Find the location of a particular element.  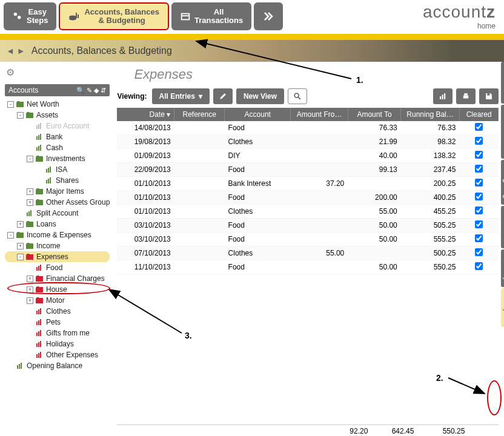

tree-node-financial-charges: +Financial Charges is located at coordinates (57, 279).